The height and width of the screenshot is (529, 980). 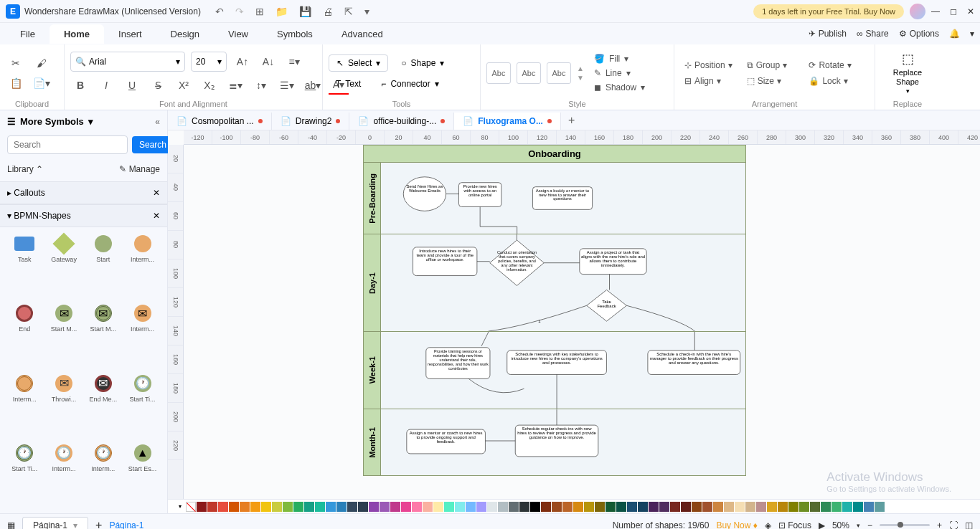 What do you see at coordinates (620, 59) in the screenshot?
I see `fill-option: 🪣Fill▾` at bounding box center [620, 59].